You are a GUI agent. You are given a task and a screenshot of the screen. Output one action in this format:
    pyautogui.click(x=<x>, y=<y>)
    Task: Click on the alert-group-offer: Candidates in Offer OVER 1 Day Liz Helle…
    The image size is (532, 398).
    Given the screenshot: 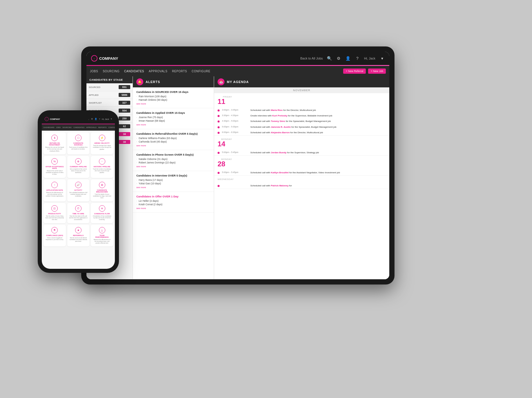 What is the action you would take?
    pyautogui.click(x=173, y=202)
    